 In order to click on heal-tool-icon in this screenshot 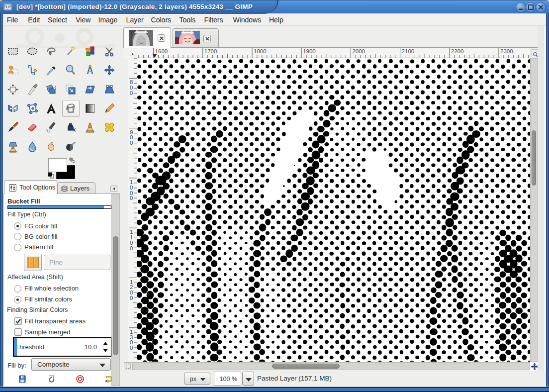, I will do `click(109, 127)`.